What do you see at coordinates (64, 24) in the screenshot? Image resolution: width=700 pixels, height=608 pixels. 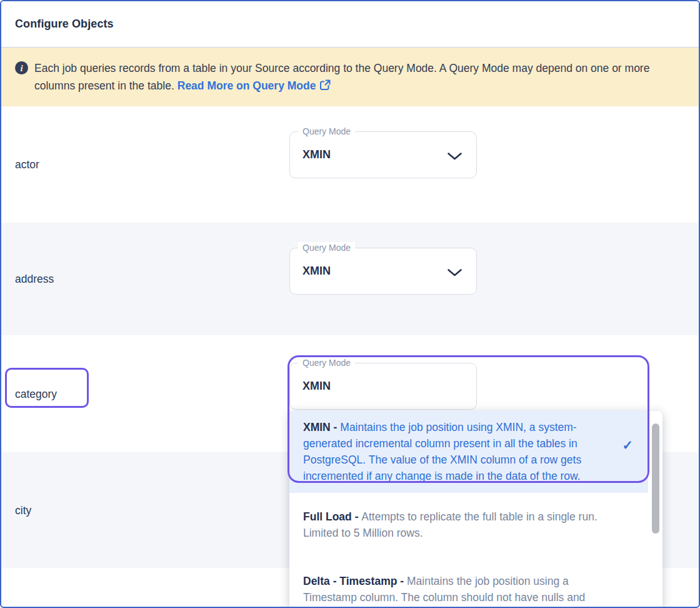 I see `page-title: Configure Objects` at bounding box center [64, 24].